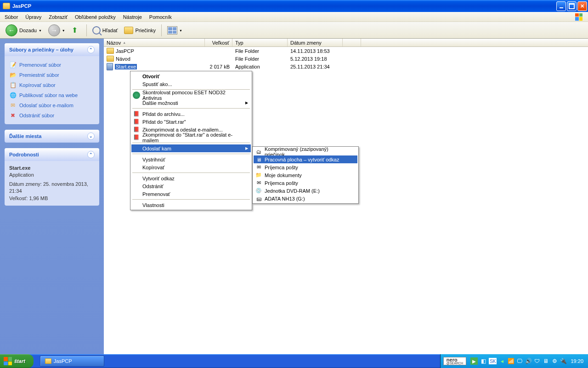 The width and height of the screenshot is (588, 368). What do you see at coordinates (191, 114) in the screenshot?
I see `ctx-archive: 📕Přidat do archivu...` at bounding box center [191, 114].